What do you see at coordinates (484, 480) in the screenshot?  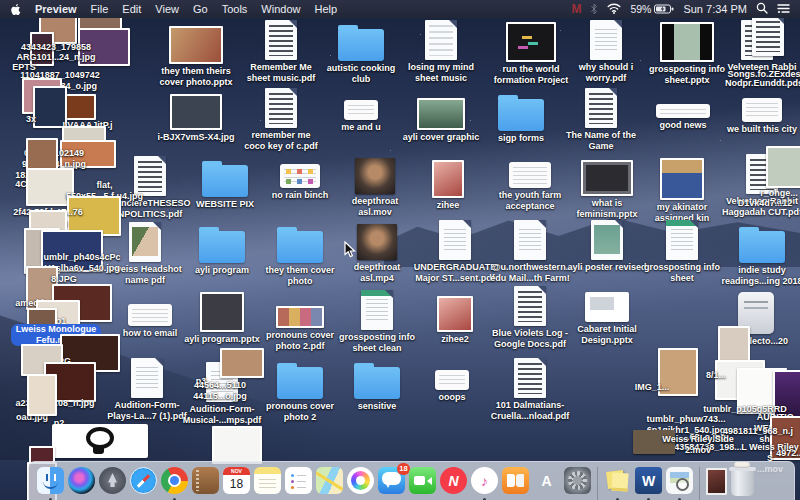 I see `dock-itunes-icon: ♪` at bounding box center [484, 480].